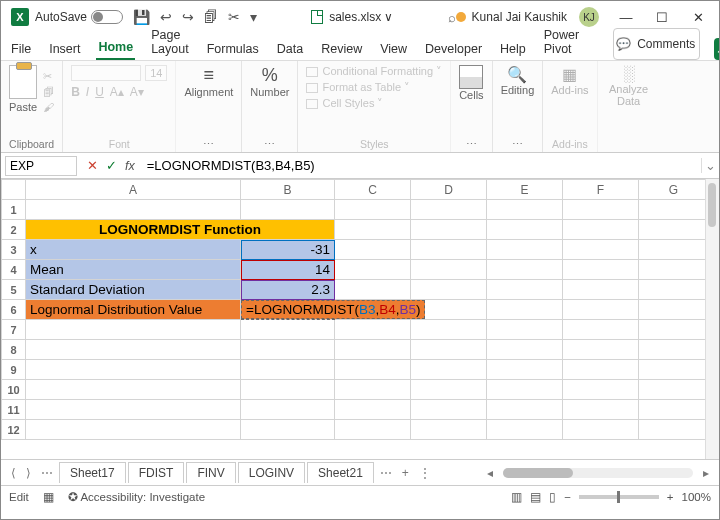  Describe the element at coordinates (116, 48) in the screenshot. I see `tab-home: Home` at that location.